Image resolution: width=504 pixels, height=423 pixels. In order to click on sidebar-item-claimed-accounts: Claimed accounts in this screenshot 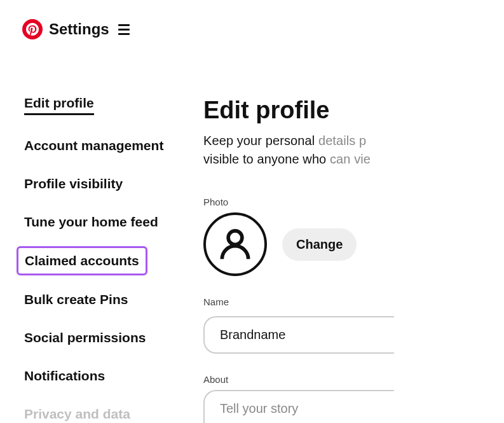, I will do `click(82, 261)`.